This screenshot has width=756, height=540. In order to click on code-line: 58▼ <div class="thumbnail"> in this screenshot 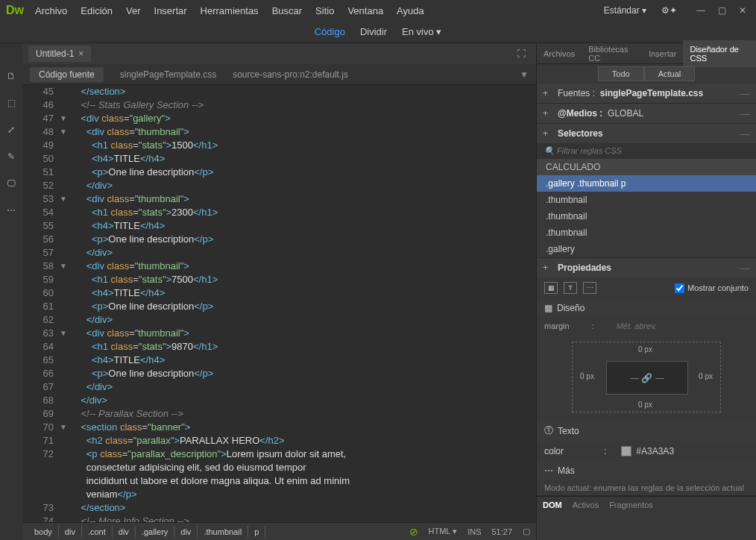, I will do `click(279, 266)`.